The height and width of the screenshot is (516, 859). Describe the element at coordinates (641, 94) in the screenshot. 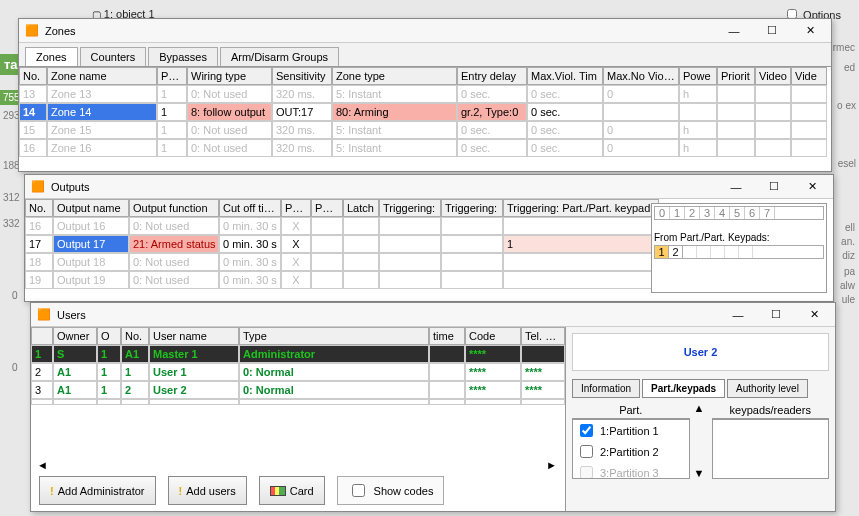

I see `zone-cell: 0` at that location.